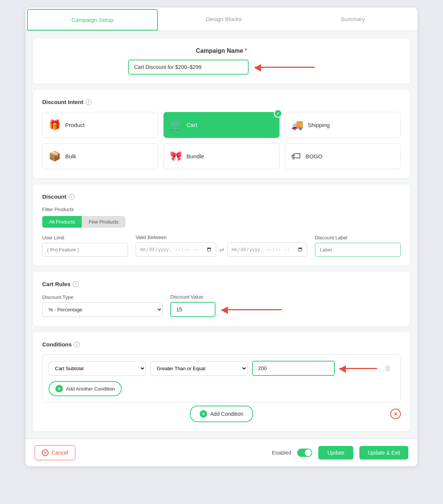  What do you see at coordinates (85, 237) in the screenshot?
I see `user-limit-label: User Limit` at bounding box center [85, 237].